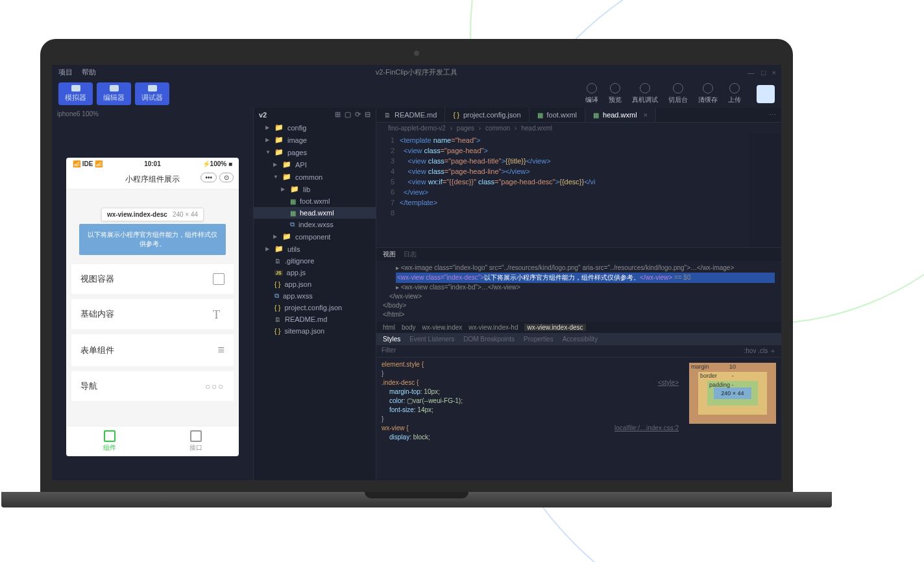 The image size is (924, 562). I want to click on elements-breadcrumb: html body wx-view.index wx-view.index-hd…, so click(579, 327).